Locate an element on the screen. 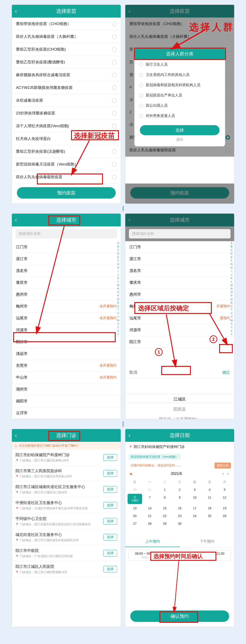 This screenshot has height=644, width=246. city-row: 云浮市 is located at coordinates (66, 413).